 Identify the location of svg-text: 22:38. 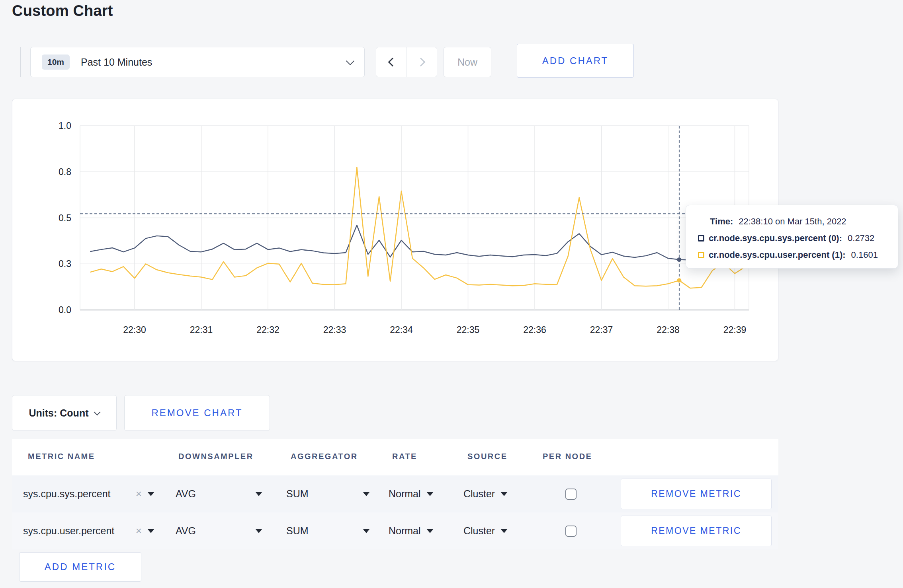
(668, 330).